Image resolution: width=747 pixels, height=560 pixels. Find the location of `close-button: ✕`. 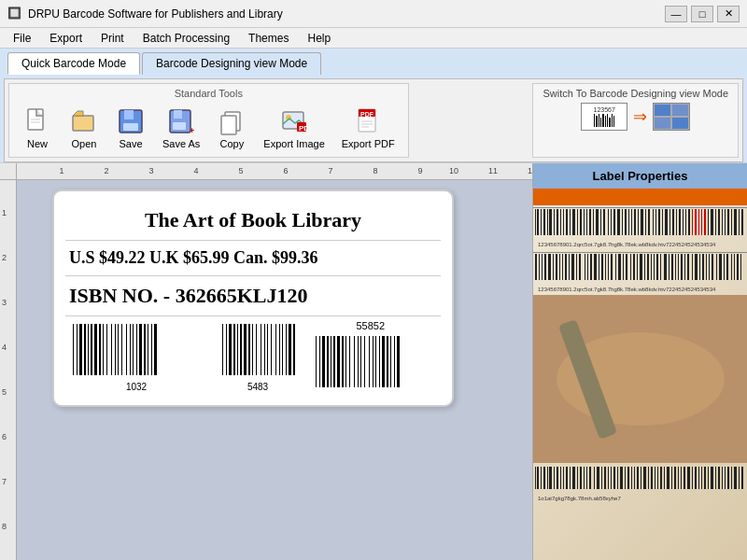

close-button: ✕ is located at coordinates (728, 14).